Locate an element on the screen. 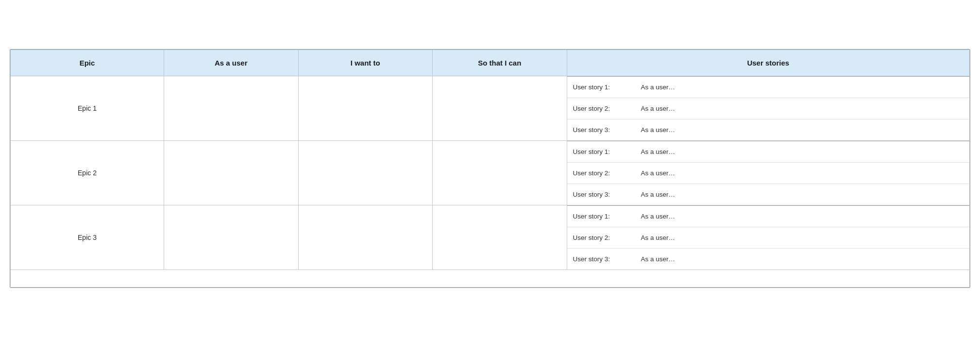 This screenshot has height=337, width=980. epic-cell: Epic 1 is located at coordinates (87, 109).